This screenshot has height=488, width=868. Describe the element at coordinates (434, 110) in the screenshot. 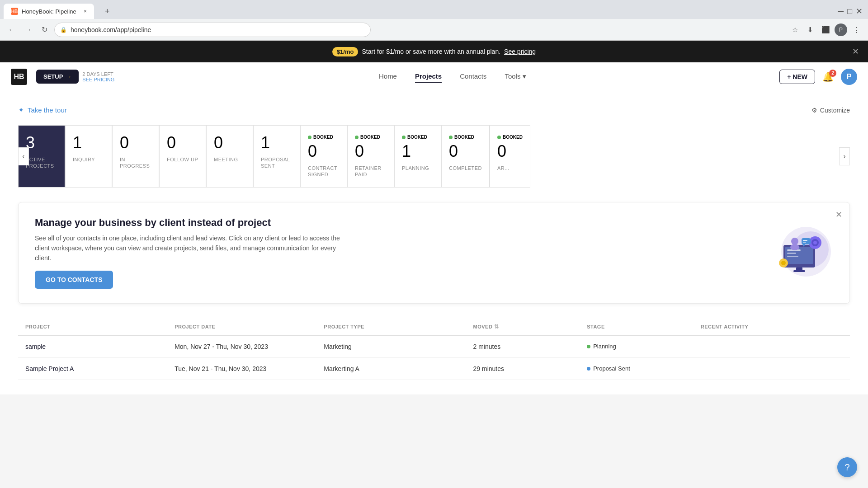

I see `tour-bar: ✦ Take the tour ⚙ Customize` at that location.